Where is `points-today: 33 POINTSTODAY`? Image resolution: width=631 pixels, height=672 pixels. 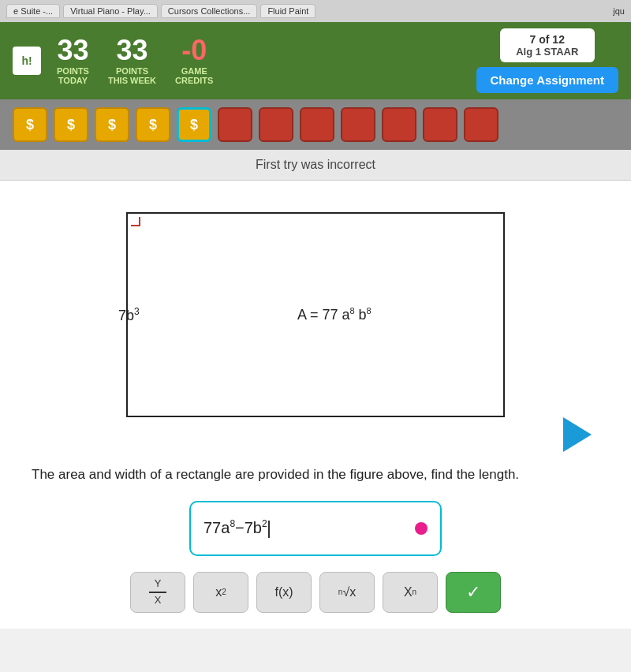 points-today: 33 POINTSTODAY is located at coordinates (73, 61).